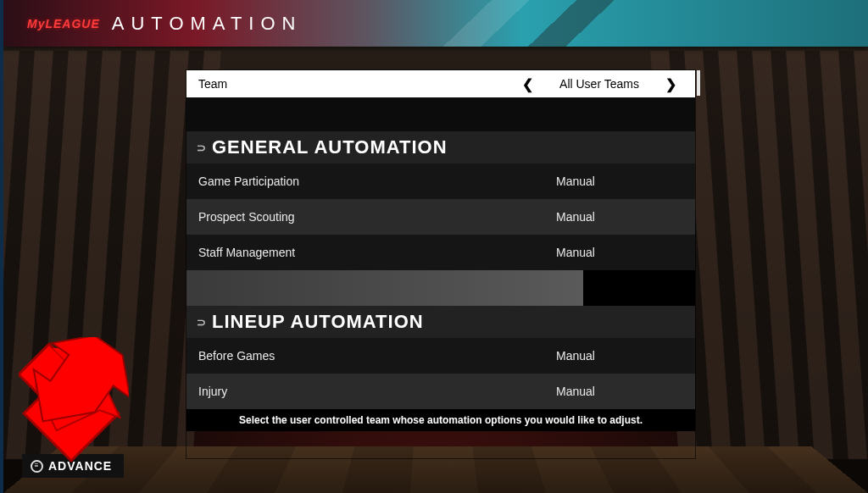 Image resolution: width=868 pixels, height=493 pixels. Describe the element at coordinates (236, 356) in the screenshot. I see `row-label: Before Games` at that location.